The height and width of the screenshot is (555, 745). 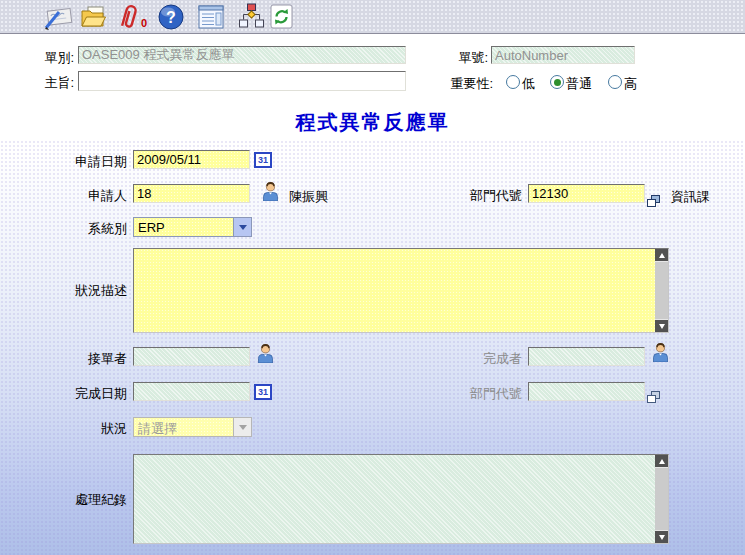 I want to click on form-type-input, so click(x=242, y=55).